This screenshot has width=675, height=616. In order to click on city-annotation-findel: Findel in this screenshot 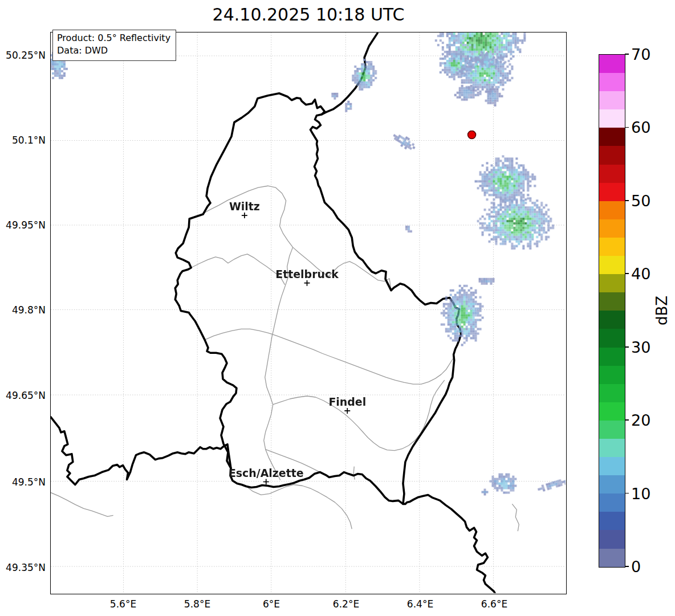, I will do `click(347, 405)`.